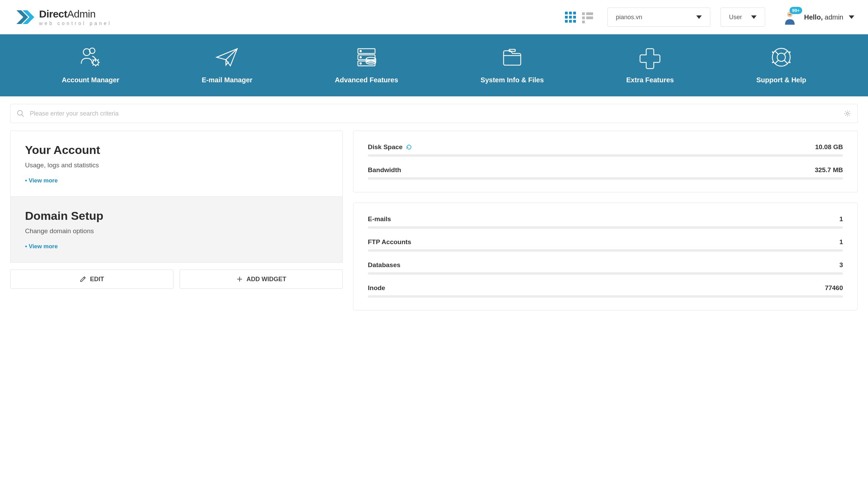  What do you see at coordinates (588, 17) in the screenshot?
I see `list-view-icon` at bounding box center [588, 17].